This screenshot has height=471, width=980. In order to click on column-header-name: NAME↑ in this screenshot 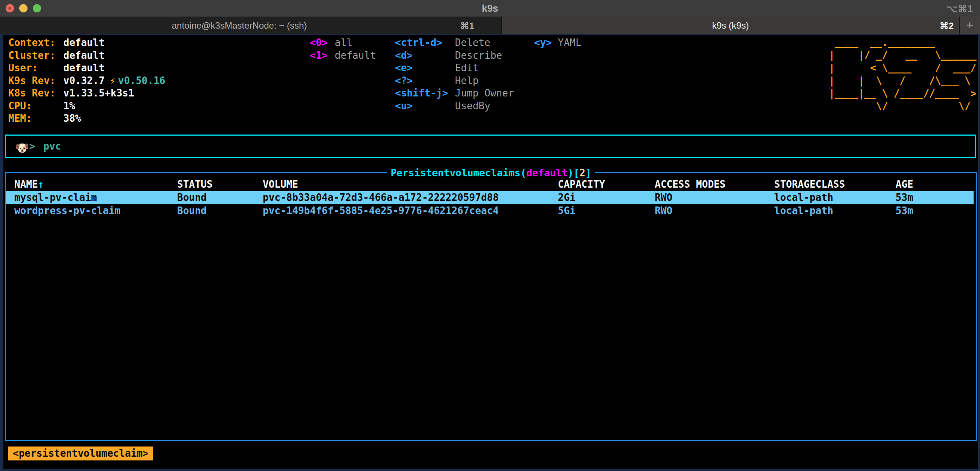, I will do `click(29, 184)`.